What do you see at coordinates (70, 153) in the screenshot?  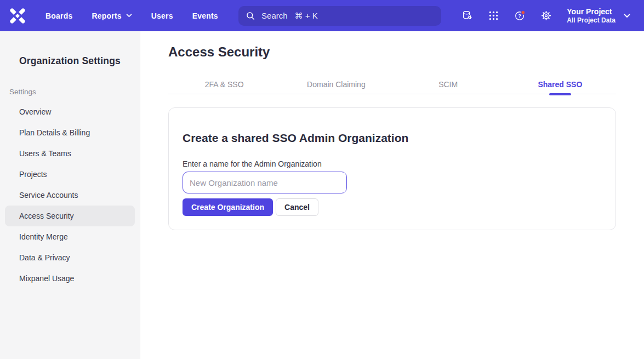 I see `sidebar-item-users-teams: Users & Teams` at bounding box center [70, 153].